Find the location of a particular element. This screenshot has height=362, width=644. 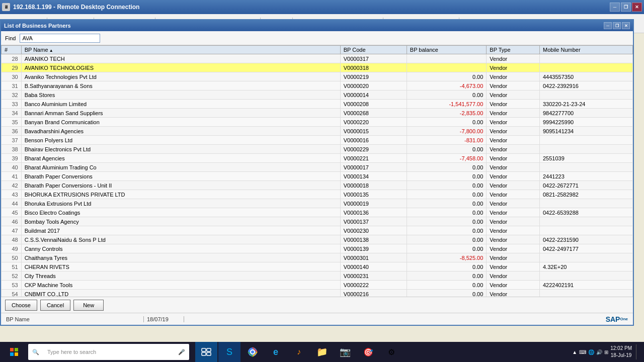

cell-bp-name: BHORUKA EXTRUSIONS PRIVATE LTD is located at coordinates (181, 195).